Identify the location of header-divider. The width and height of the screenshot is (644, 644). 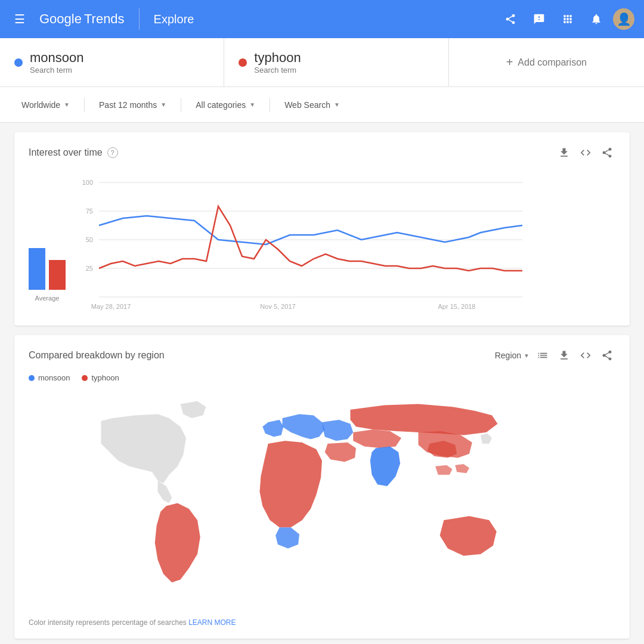
(140, 19).